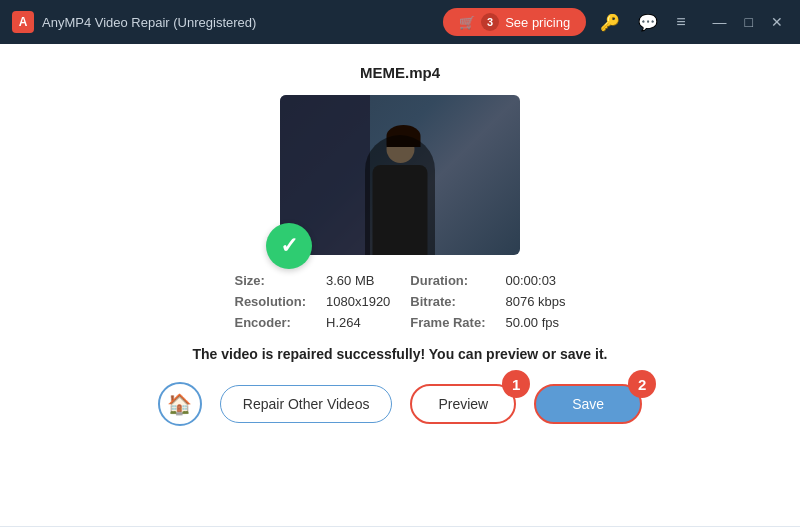 Image resolution: width=800 pixels, height=527 pixels. What do you see at coordinates (516, 384) in the screenshot?
I see `preview-badge: 1` at bounding box center [516, 384].